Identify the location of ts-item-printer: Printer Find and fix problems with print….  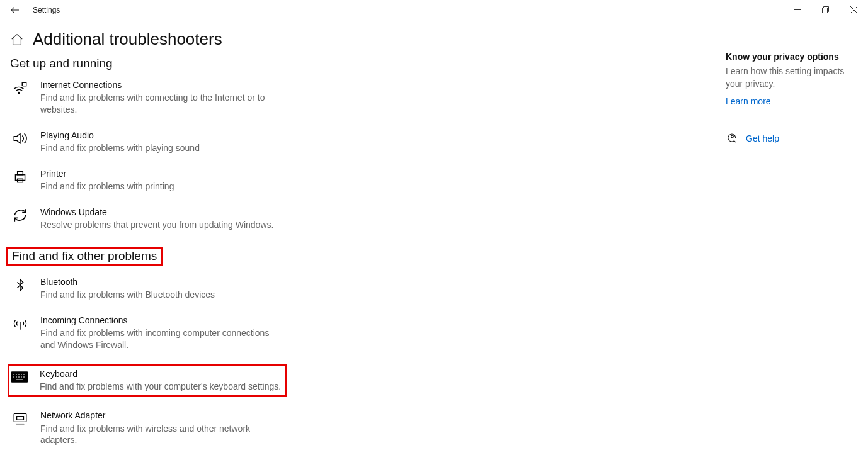
(146, 180).